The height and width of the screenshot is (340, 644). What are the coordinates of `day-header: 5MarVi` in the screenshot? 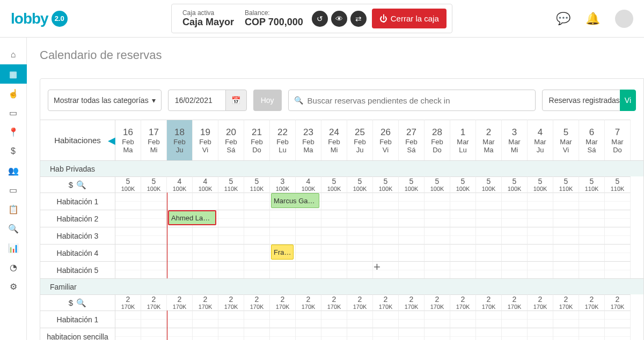 It's located at (566, 140).